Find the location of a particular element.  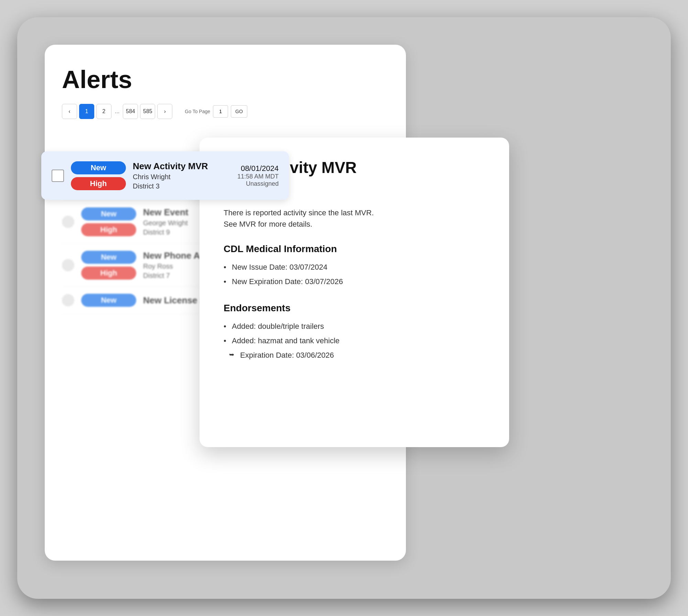

list-item: New Issue Date: 03/07/2024 is located at coordinates (354, 267).